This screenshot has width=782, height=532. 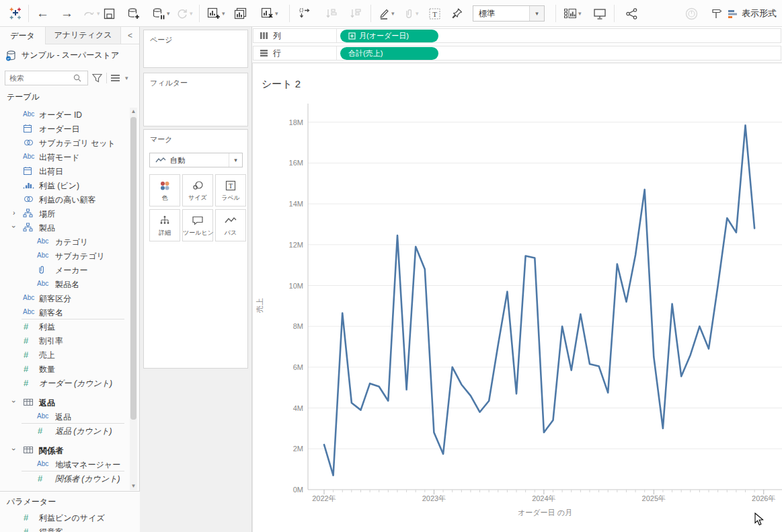 I want to click on svg-text: 8M, so click(x=299, y=326).